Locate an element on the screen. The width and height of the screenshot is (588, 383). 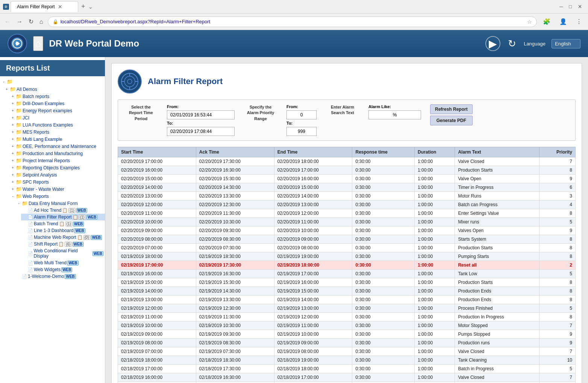
address-bar: 🔒 localhost/DRweb_Demo/webreport.aspx?Re… is located at coordinates (292, 22).